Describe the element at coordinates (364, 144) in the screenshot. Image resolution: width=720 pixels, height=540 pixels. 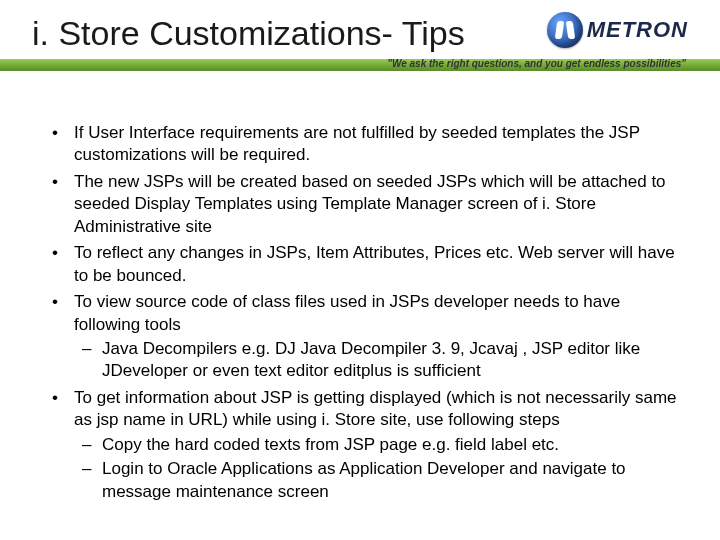
I see `bullet-item: If User Interface requirements are not f…` at that location.